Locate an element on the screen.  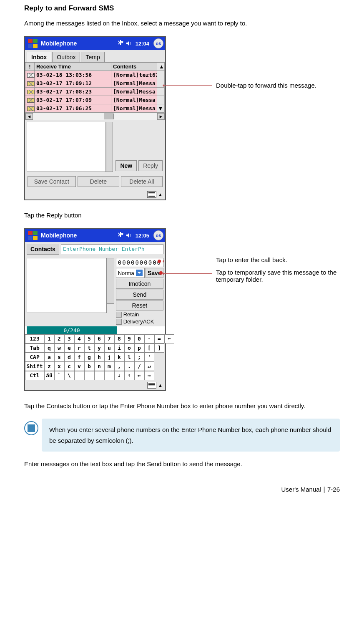
key: - is located at coordinates (149, 339).